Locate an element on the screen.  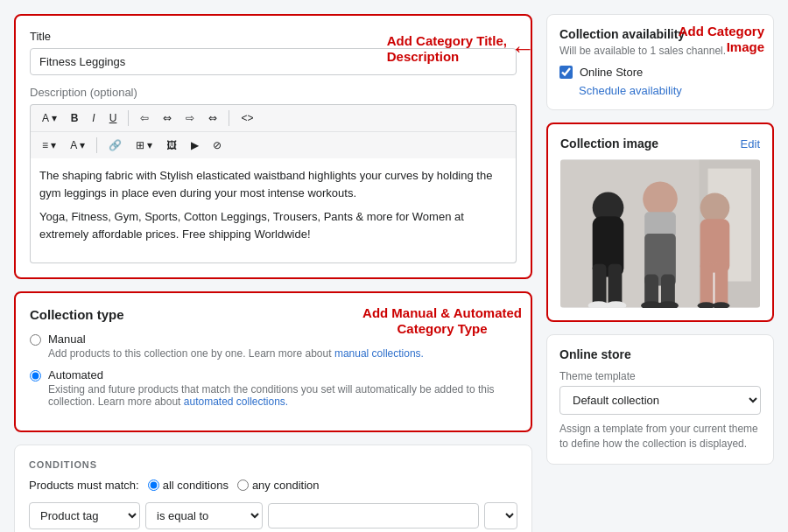
conditions-section: CONDITIONS Products must match: all cond… is located at coordinates (273, 488).